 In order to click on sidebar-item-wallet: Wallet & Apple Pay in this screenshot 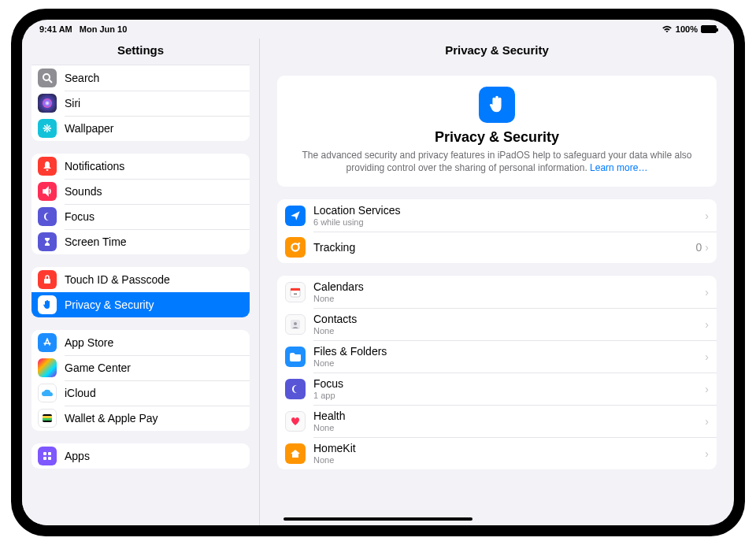, I will do `click(140, 418)`.